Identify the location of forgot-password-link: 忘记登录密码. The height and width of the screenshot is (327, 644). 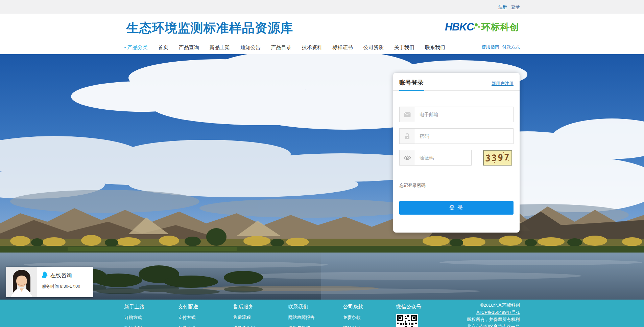
(412, 186).